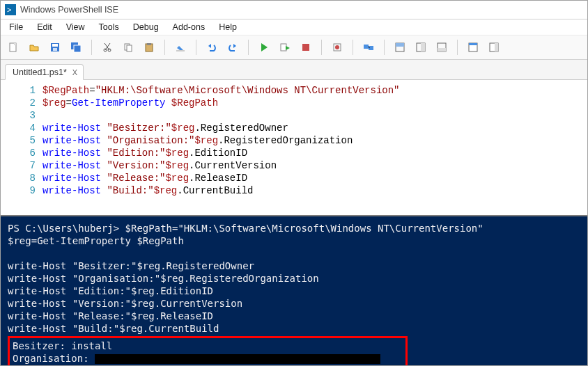 The image size is (588, 366). I want to click on console-line: PS C:\Users\huberj> $RegPath="HKLM:\Soft…, so click(245, 228).